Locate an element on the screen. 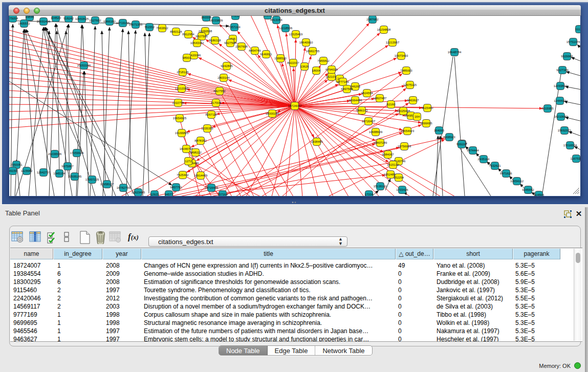  svg-text: 1235359 is located at coordinates (207, 128).